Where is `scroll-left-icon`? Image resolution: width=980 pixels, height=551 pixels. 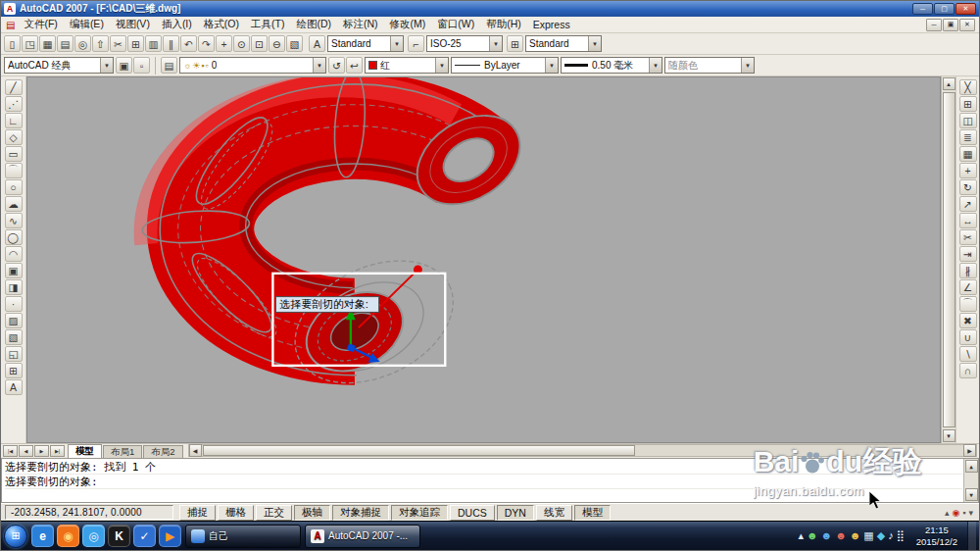
scroll-left-icon is located at coordinates (196, 451).